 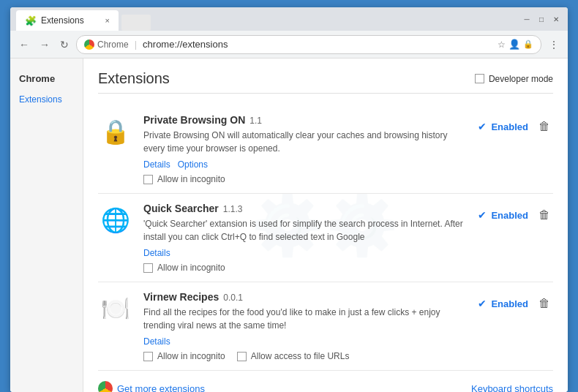 What do you see at coordinates (503, 215) in the screenshot?
I see `enabled-row-1: ✔ Enabled` at bounding box center [503, 215].